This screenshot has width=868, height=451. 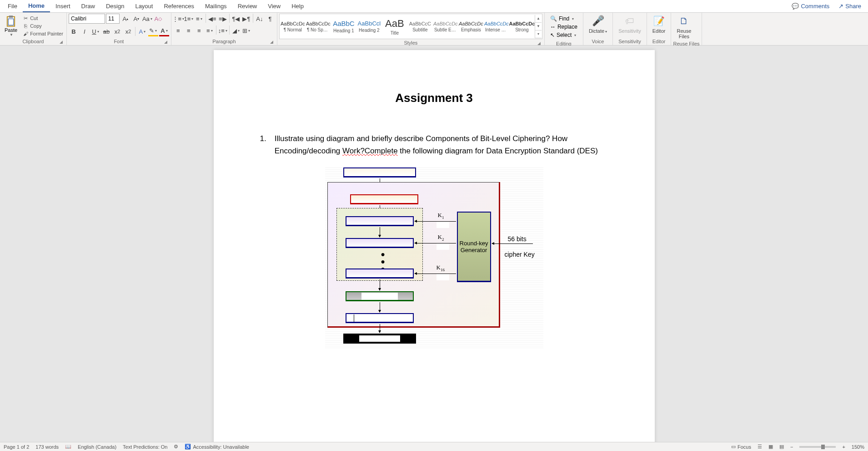 What do you see at coordinates (538, 35) in the screenshot?
I see `gallery-more: ▾` at bounding box center [538, 35].